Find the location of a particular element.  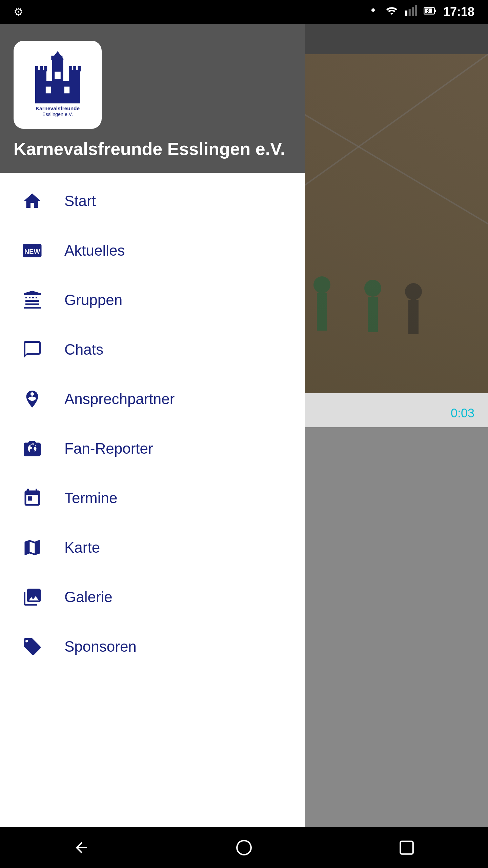

status-bar-right: 17:18 is located at coordinates (421, 12).